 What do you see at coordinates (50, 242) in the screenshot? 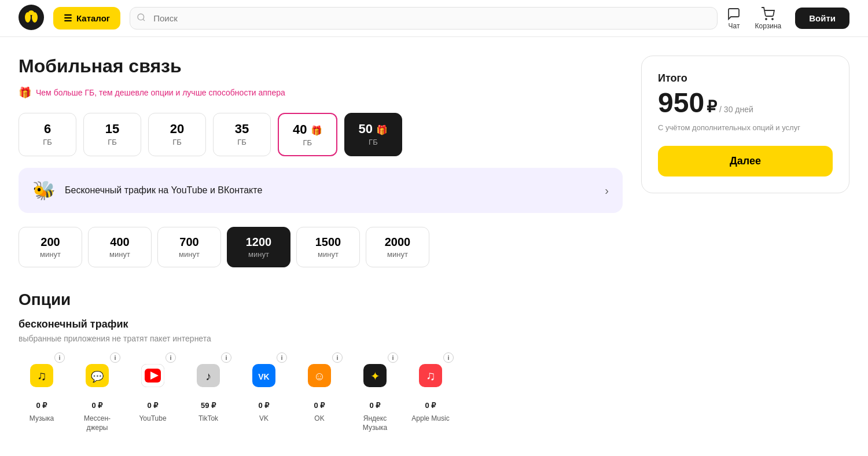
I see `minutes-value: 200` at bounding box center [50, 242].